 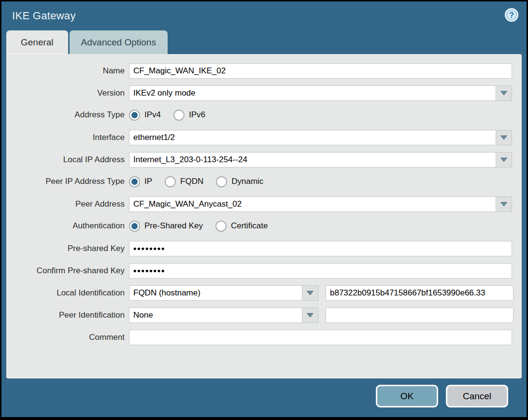 What do you see at coordinates (134, 115) in the screenshot?
I see `radio-ipv4-circle` at bounding box center [134, 115].